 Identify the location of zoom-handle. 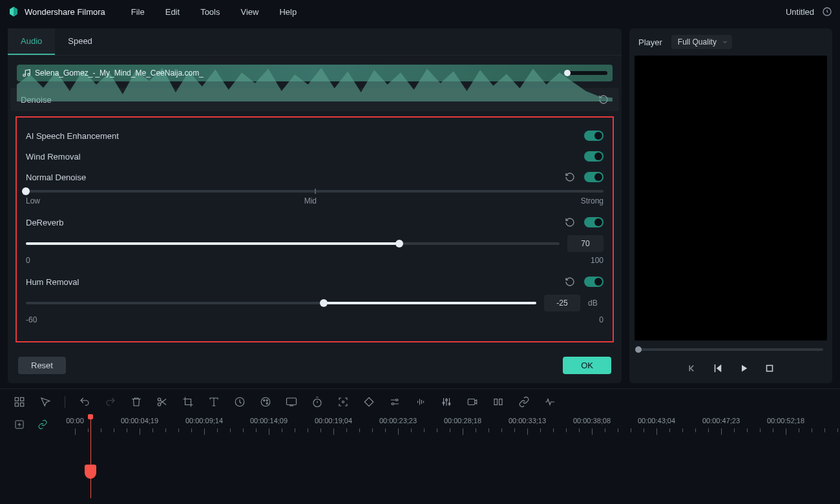
(567, 73).